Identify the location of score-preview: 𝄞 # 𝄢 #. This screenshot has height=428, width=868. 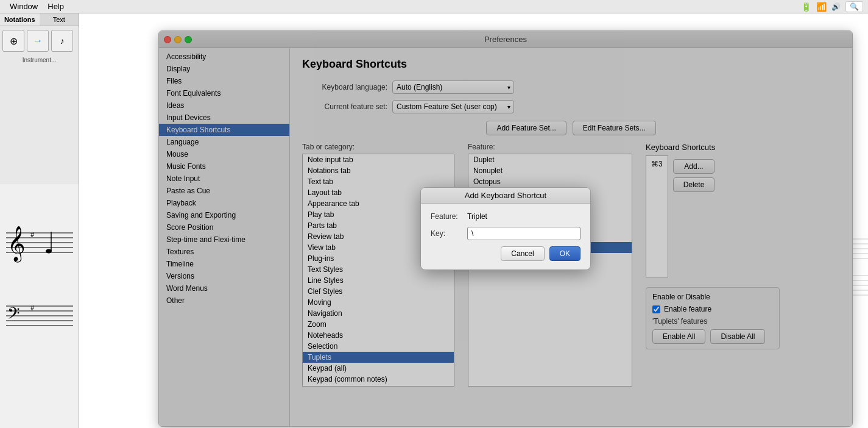
(39, 306).